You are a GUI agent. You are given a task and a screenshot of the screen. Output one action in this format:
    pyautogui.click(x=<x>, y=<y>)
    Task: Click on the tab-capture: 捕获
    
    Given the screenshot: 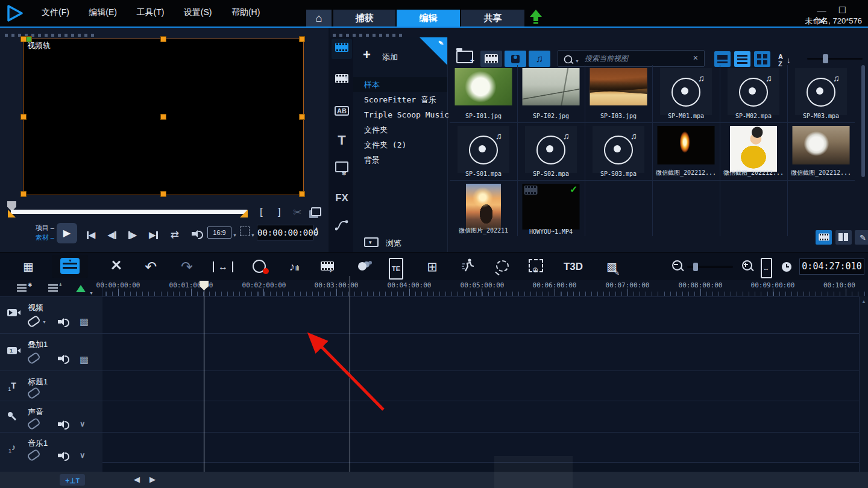 What is the action you would take?
    pyautogui.click(x=364, y=18)
    